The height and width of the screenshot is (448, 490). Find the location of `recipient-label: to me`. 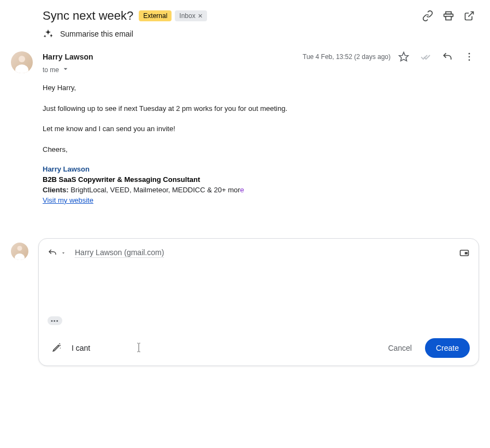

recipient-label: to me is located at coordinates (51, 70).